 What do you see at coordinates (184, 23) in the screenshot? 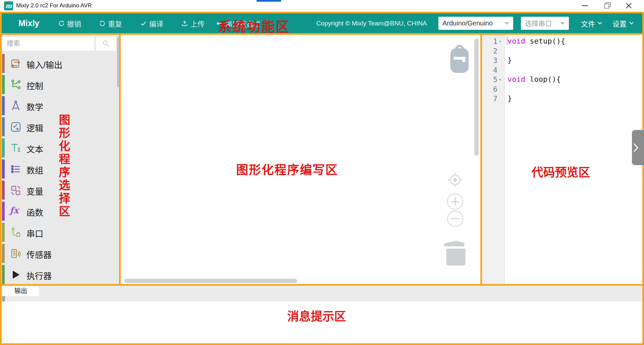
I see `upload-icon` at bounding box center [184, 23].